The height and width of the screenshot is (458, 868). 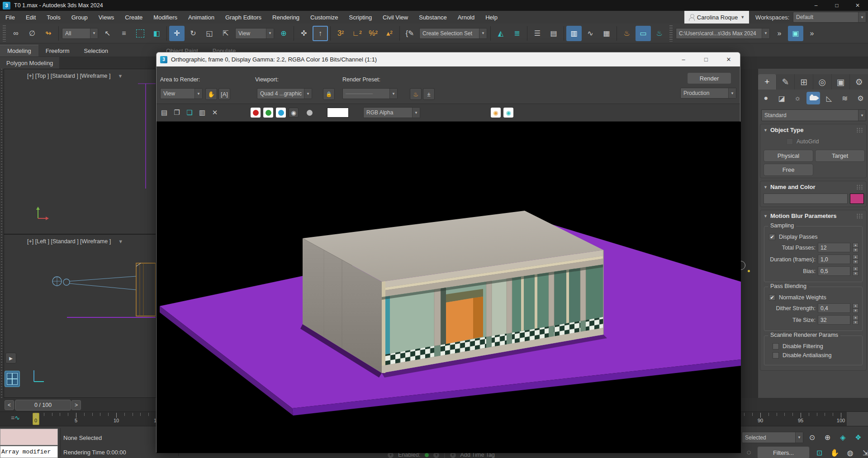 I want to click on use-pivot-point-center-icon: ⊕, so click(x=284, y=33).